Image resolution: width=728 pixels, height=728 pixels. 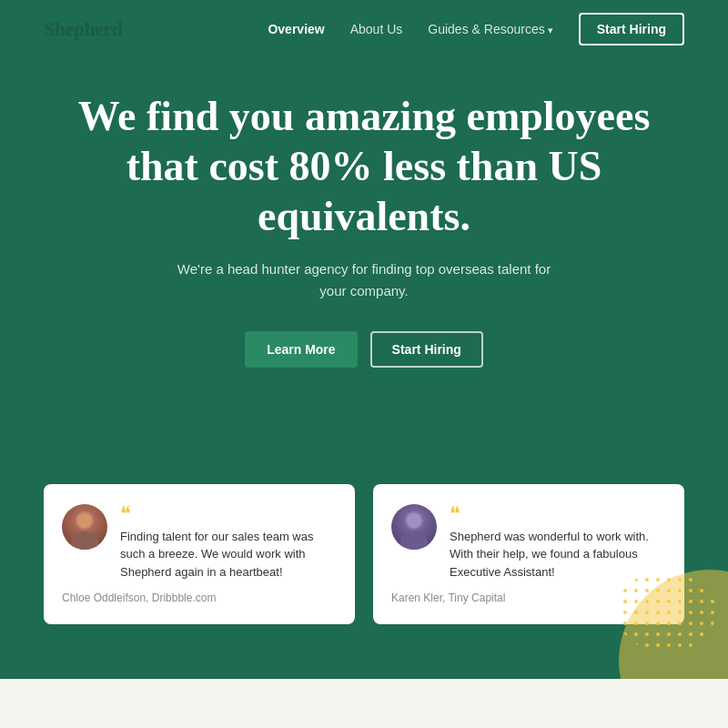 What do you see at coordinates (427, 349) in the screenshot?
I see `start-hiring-button: Start Hiring` at bounding box center [427, 349].